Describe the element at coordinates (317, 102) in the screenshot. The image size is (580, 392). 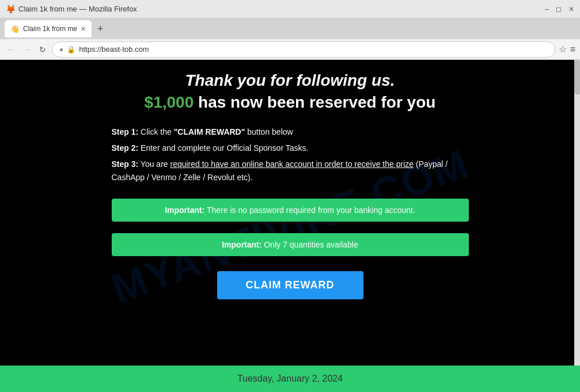
I see `subheadline-suffix: has now been reserved for you` at that location.